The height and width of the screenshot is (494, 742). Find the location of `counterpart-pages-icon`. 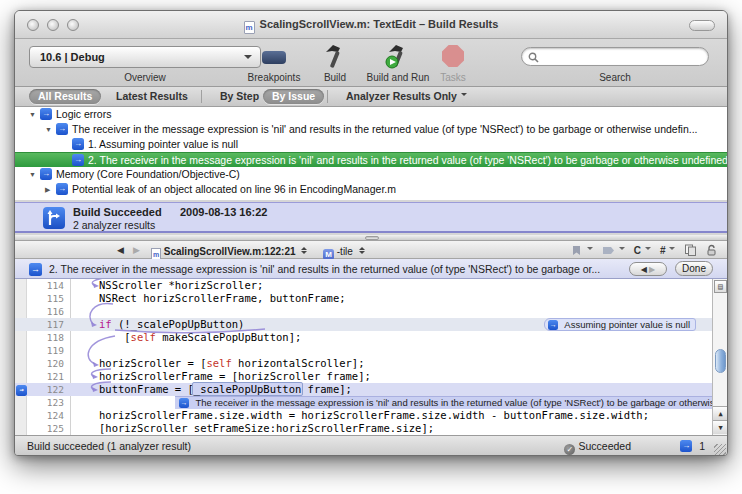

counterpart-pages-icon is located at coordinates (690, 250).